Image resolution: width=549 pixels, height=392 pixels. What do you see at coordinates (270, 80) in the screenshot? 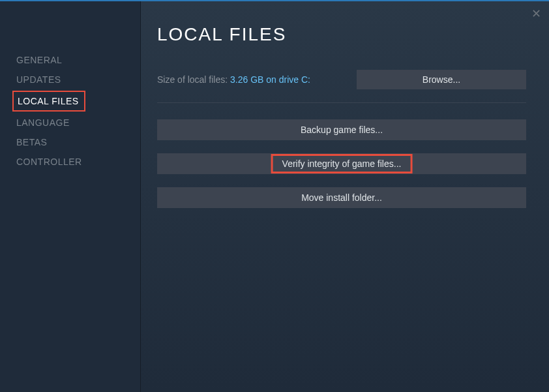
I see `size-value-link: 3.26 GB on drive C:` at bounding box center [270, 80].